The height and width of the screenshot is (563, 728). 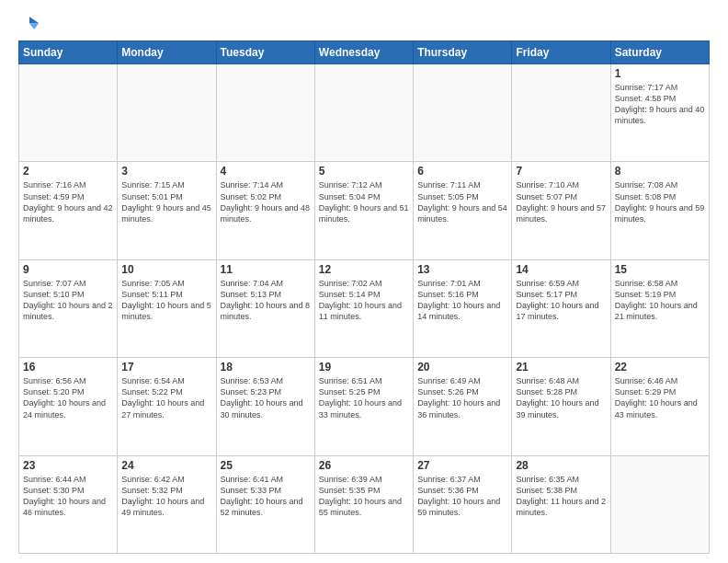 I want to click on day-cell: 6Sunrise: 7:11 AM Sunset: 5:05 PM Daylig…, so click(x=463, y=211).